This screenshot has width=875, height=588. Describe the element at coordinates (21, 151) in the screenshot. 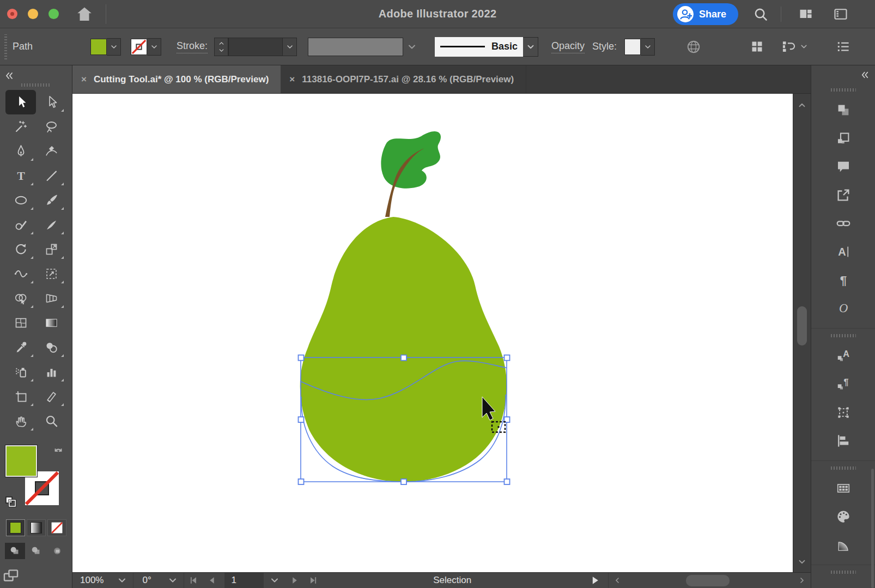

I see `tool-pen` at that location.